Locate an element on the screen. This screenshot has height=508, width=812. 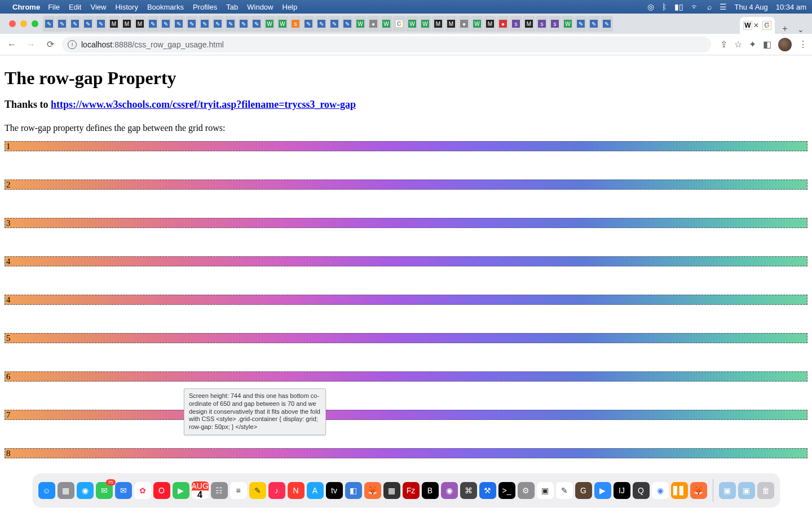
dock-app-dev: ⌘ is located at coordinates (469, 491).